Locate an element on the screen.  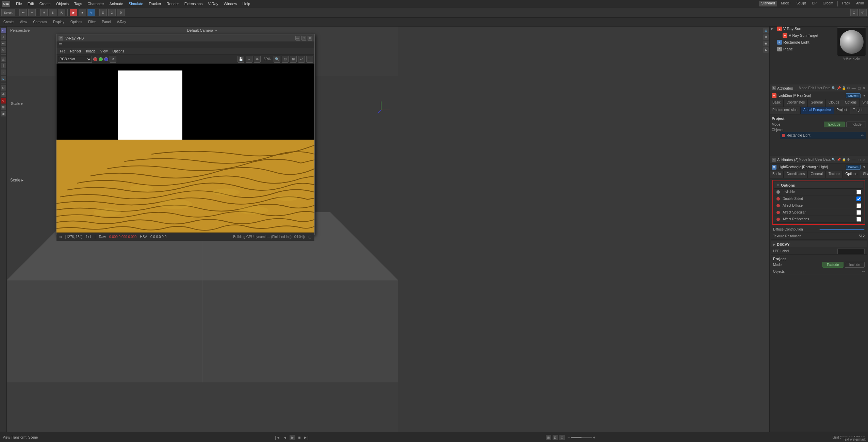
playback-start: |◄ is located at coordinates (278, 438).